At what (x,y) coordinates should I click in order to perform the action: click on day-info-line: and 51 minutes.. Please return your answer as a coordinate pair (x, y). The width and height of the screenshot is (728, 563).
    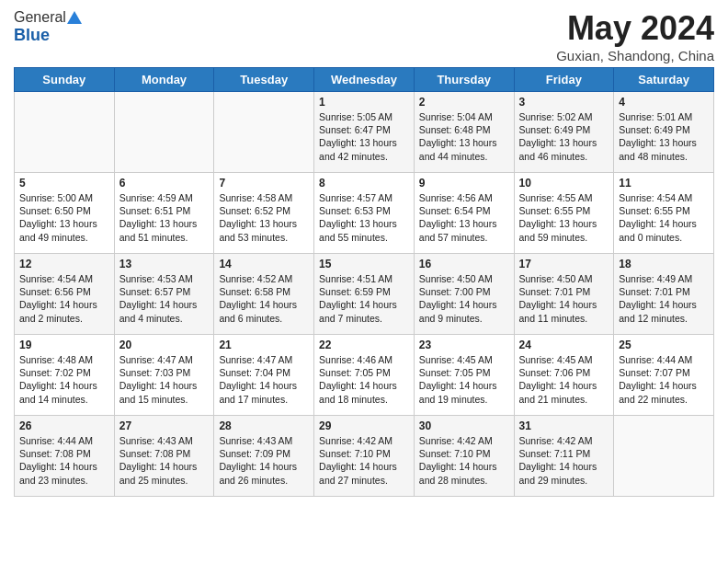
    Looking at the image, I should click on (165, 237).